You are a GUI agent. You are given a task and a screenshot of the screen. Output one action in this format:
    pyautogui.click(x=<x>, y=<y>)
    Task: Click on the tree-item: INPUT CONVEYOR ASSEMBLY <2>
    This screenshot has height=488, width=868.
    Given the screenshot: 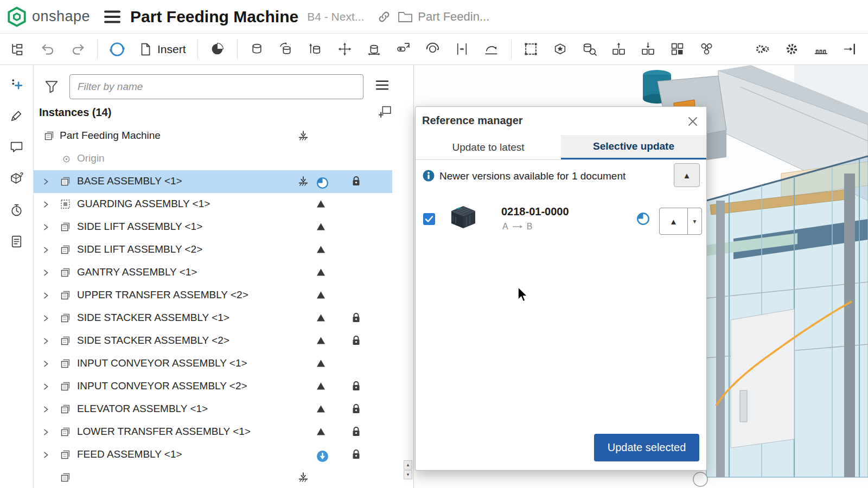 What is the action you would take?
    pyautogui.click(x=213, y=387)
    